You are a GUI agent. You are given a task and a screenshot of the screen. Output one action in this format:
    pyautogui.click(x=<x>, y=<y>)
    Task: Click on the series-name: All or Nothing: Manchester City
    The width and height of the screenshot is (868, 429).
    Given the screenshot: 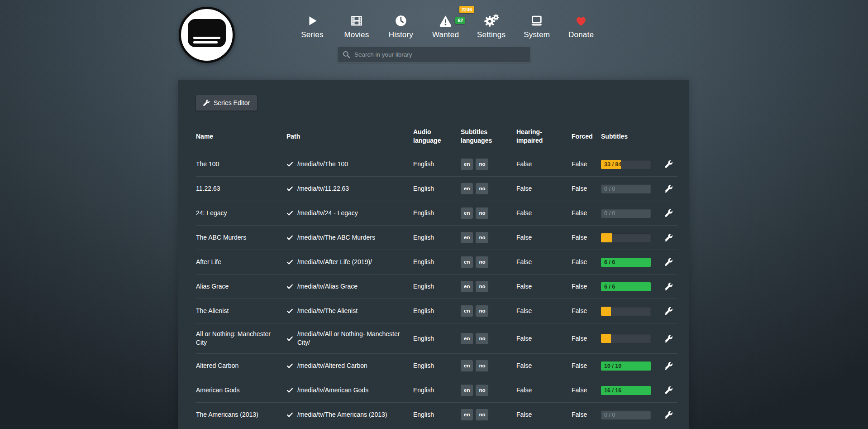 What is the action you would take?
    pyautogui.click(x=241, y=338)
    